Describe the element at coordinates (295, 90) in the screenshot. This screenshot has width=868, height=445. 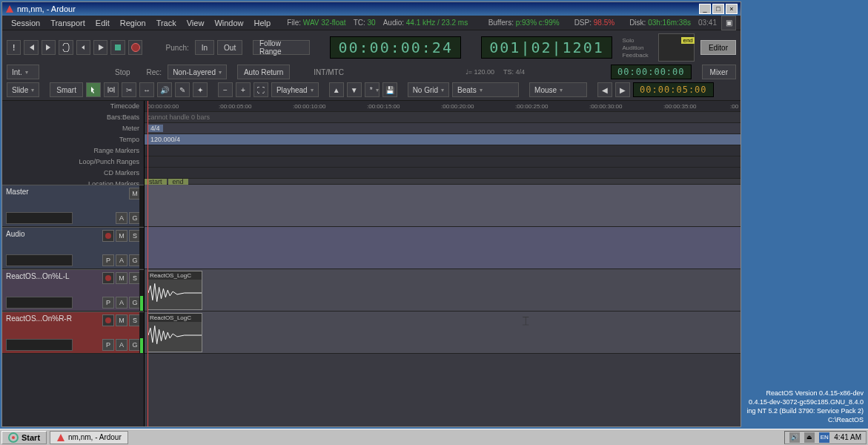
I see `zoom-focus-dropdown: Playhead` at that location.